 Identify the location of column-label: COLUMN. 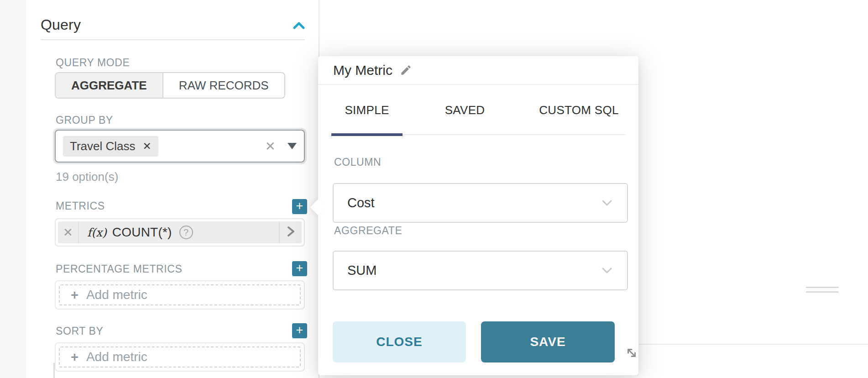
(358, 163).